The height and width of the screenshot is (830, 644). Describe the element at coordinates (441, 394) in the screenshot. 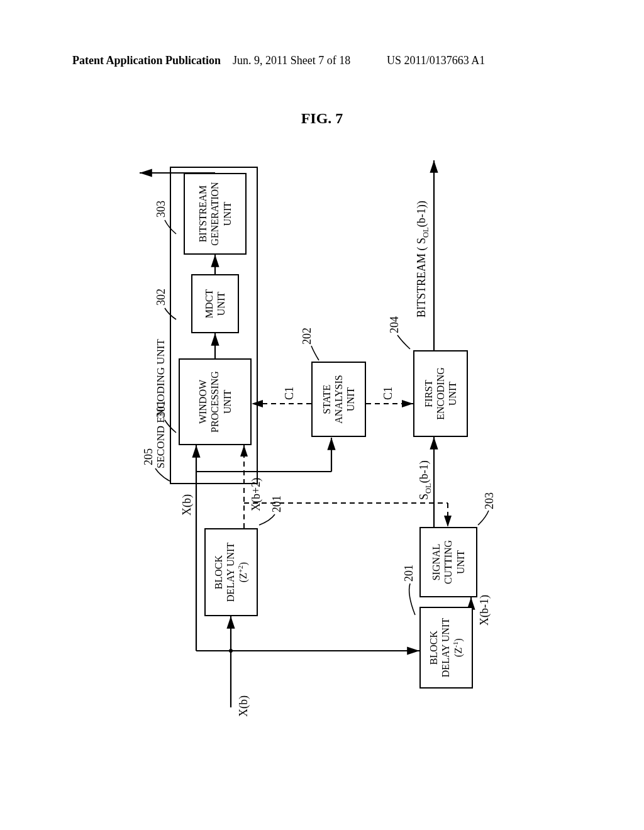

I see `first-encoding-text: FIRST ENCODING UNIT` at that location.